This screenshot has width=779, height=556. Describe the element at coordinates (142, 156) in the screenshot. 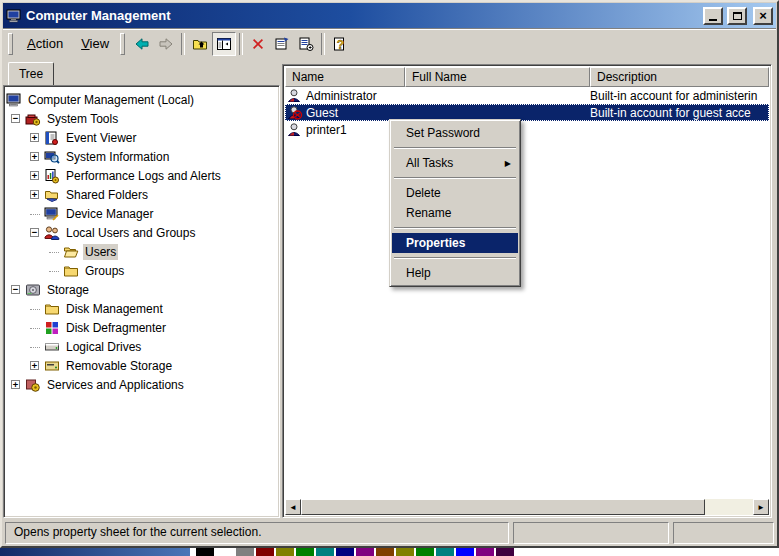

I see `tree-item-system-information: +System Information` at that location.